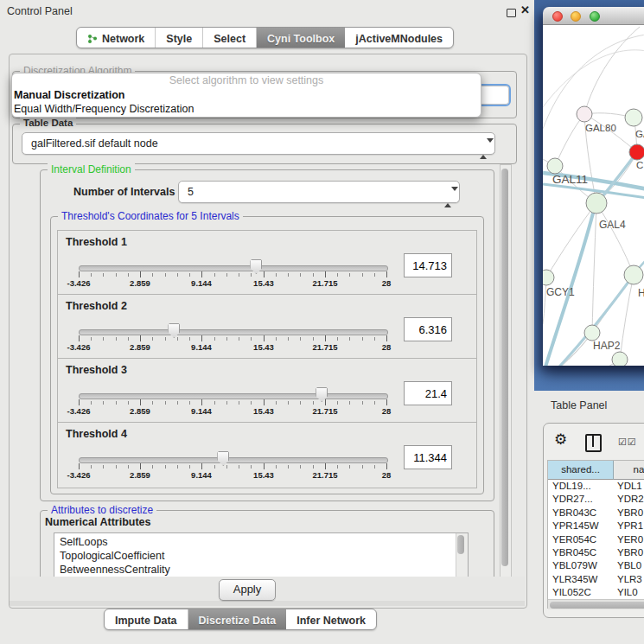 The image size is (644, 644). What do you see at coordinates (596, 593) in the screenshot?
I see `table-row: YIL052CYIL0` at bounding box center [596, 593].